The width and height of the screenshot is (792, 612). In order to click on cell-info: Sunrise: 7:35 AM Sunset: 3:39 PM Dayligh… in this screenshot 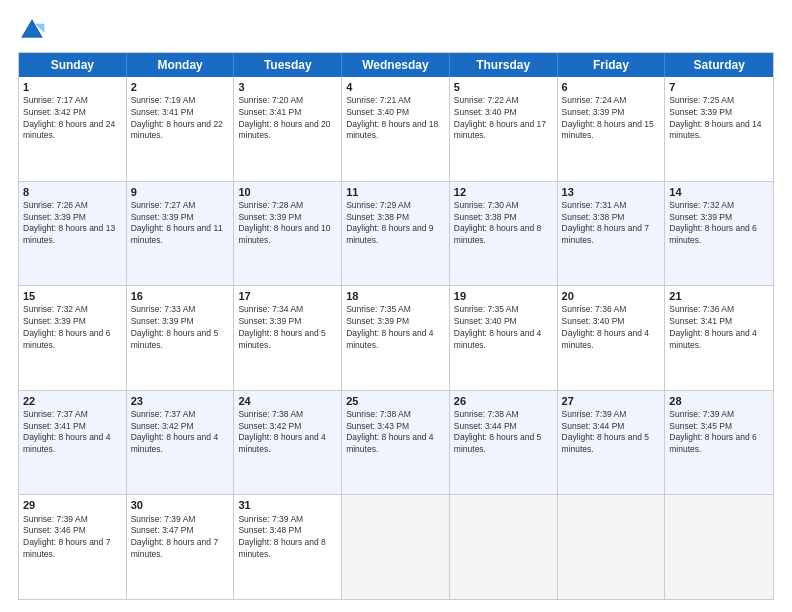, I will do `click(390, 326)`.